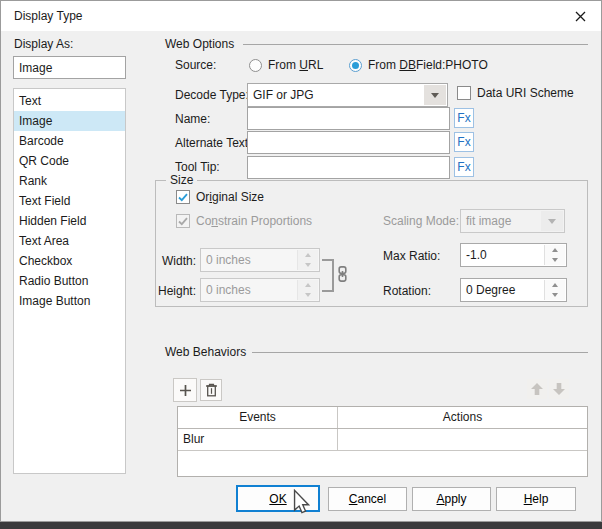  Describe the element at coordinates (228, 260) in the screenshot. I see `width-value: 0 inches` at that location.